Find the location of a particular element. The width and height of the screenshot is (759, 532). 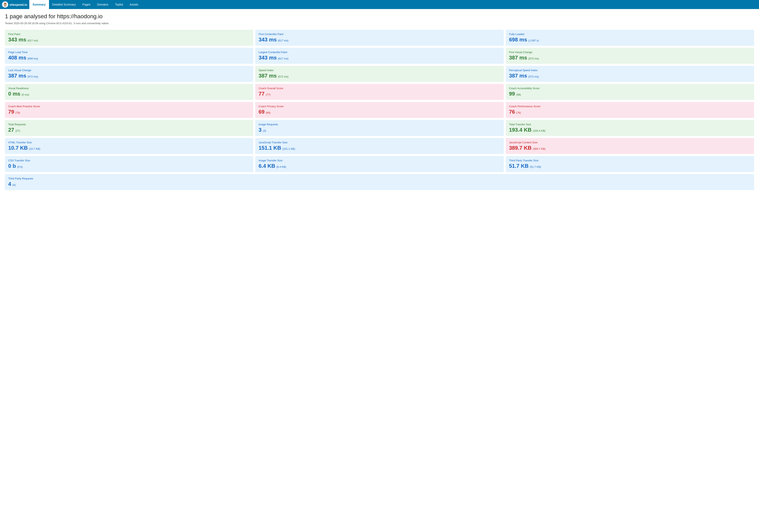

nav-link-pages: Pages is located at coordinates (87, 5).